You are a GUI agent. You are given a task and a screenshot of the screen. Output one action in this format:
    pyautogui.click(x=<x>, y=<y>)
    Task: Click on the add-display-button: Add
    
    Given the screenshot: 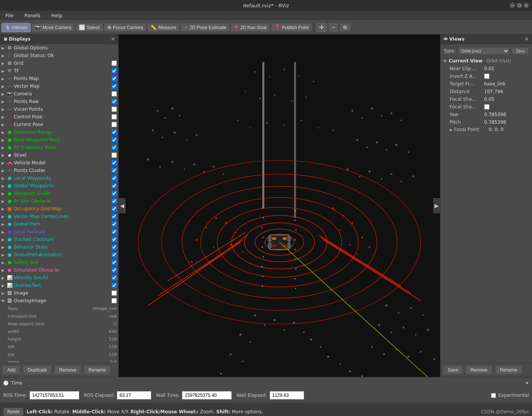 What is the action you would take?
    pyautogui.click(x=11, y=370)
    